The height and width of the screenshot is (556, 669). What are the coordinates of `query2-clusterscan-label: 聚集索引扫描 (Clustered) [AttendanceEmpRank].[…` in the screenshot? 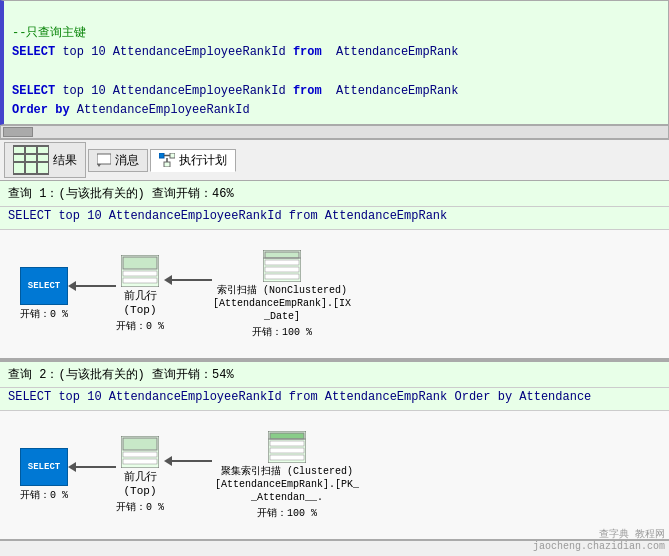 It's located at (287, 484).